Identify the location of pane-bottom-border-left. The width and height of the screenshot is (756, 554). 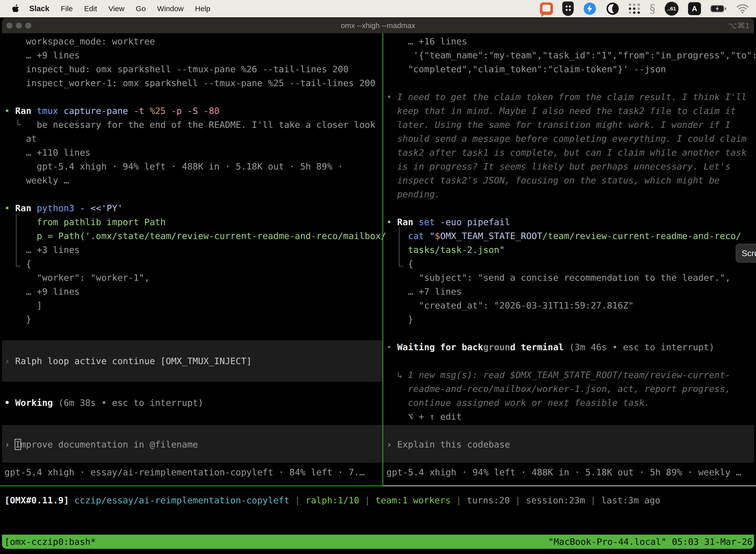
(191, 486).